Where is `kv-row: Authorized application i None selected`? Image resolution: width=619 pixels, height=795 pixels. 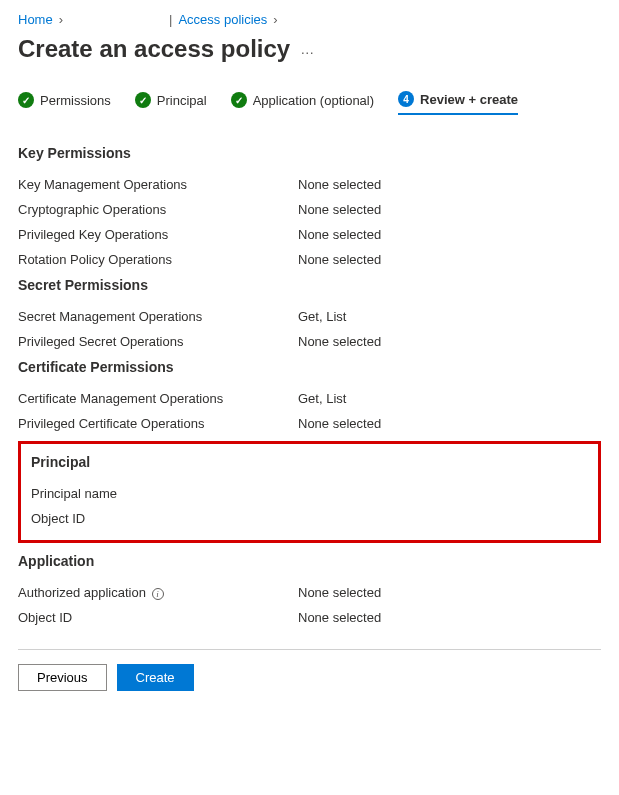
kv-row: Authorized application i None selected is located at coordinates (310, 592).